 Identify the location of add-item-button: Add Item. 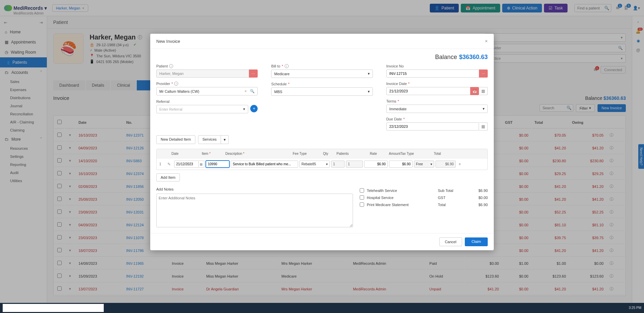
(168, 177).